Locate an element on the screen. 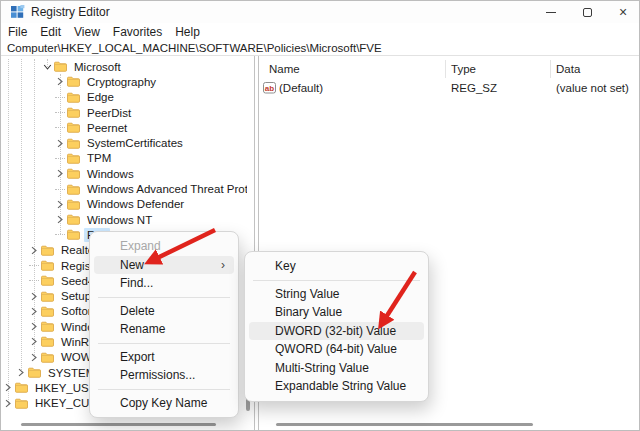 Image resolution: width=640 pixels, height=431 pixels. menubar-item-edit: Edit is located at coordinates (50, 32).